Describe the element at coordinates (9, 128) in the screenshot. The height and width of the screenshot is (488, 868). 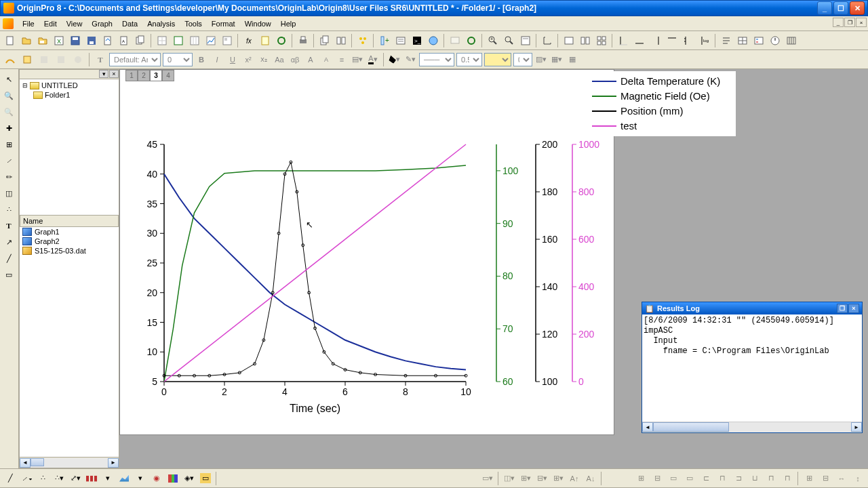
I see `data-reader-tool: ✚` at that location.